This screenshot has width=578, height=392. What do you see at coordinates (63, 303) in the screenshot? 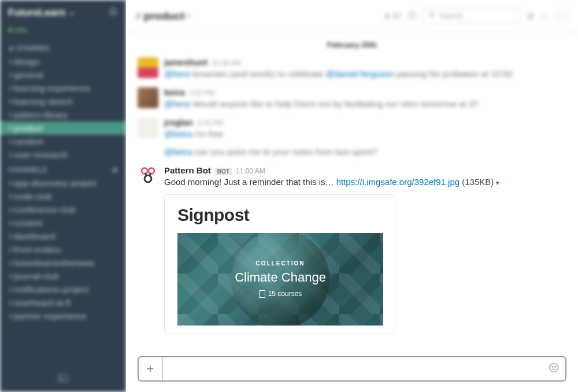
I see `sidebar-item: #overheard-at-fl` at bounding box center [63, 303].